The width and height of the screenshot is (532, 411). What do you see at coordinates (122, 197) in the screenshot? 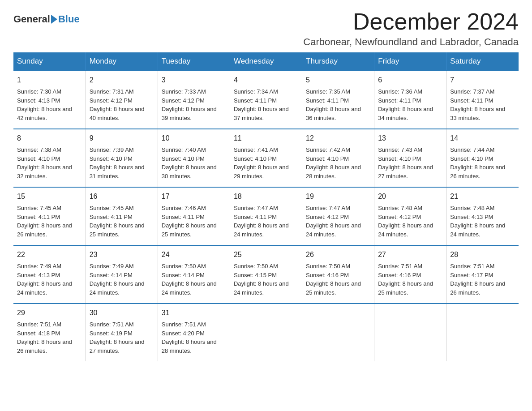
I see `day-number: 16` at bounding box center [122, 197].